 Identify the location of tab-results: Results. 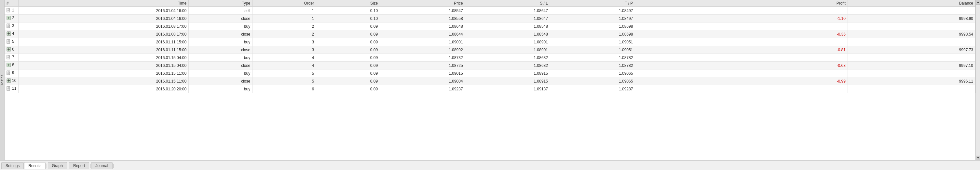
(35, 165).